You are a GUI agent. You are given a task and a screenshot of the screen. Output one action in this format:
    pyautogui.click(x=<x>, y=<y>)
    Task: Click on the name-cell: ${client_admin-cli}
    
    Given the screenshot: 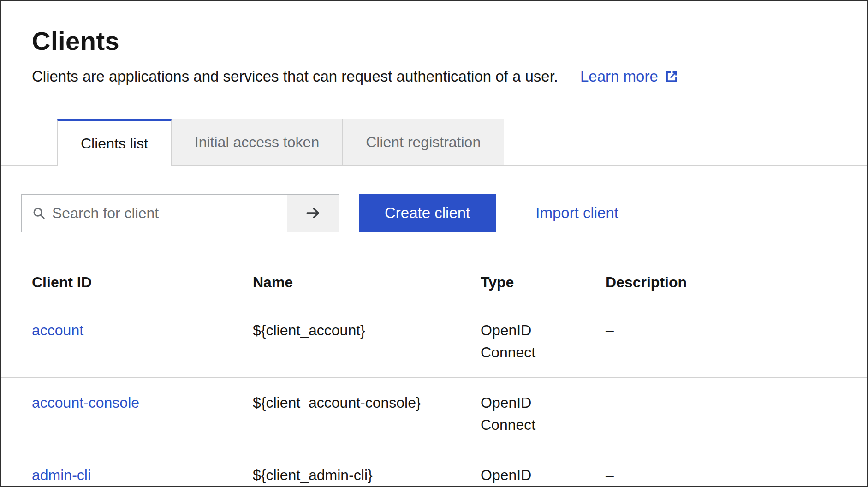 What is the action you would take?
    pyautogui.click(x=367, y=469)
    